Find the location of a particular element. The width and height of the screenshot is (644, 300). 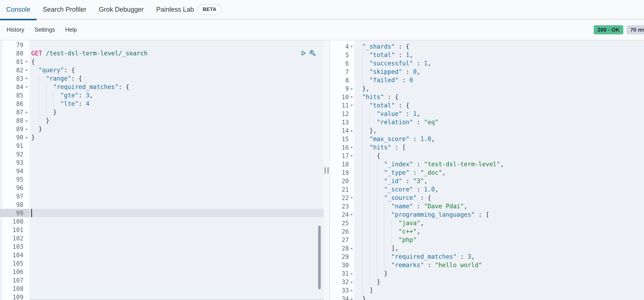

send-request-button is located at coordinates (304, 53).